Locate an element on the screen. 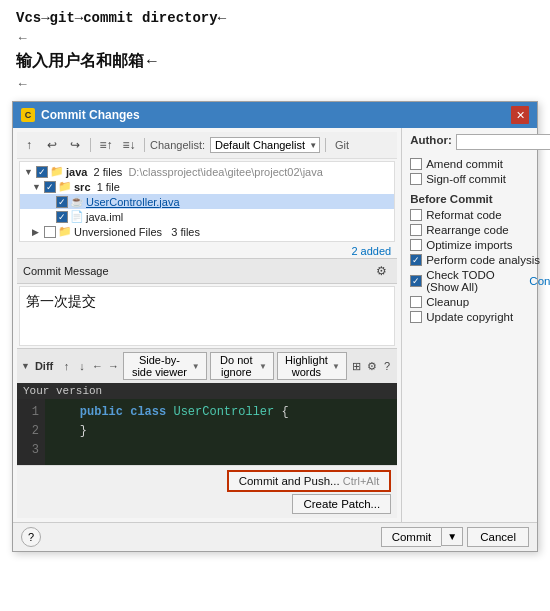 The height and width of the screenshot is (611, 550). code-line-2: } is located at coordinates (221, 432).